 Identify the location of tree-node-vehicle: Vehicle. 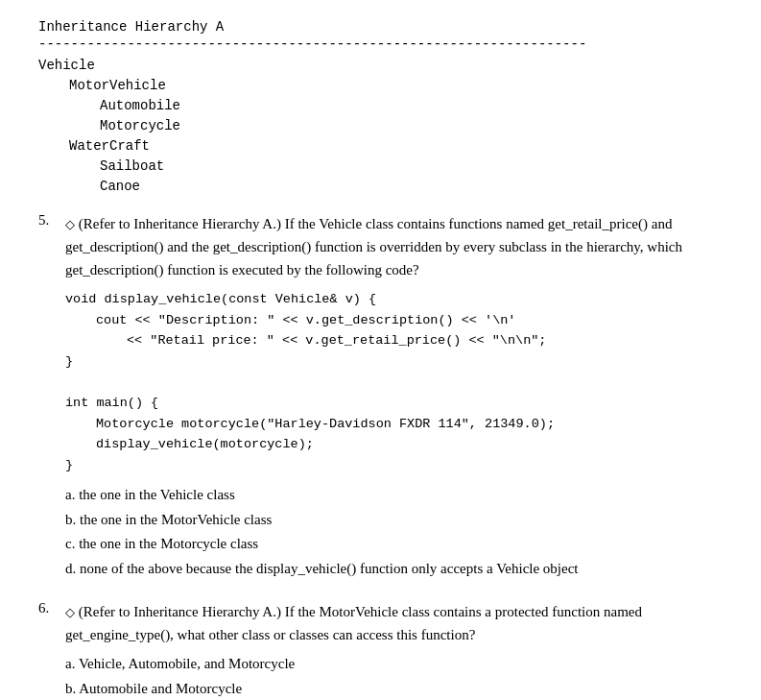
(380, 65).